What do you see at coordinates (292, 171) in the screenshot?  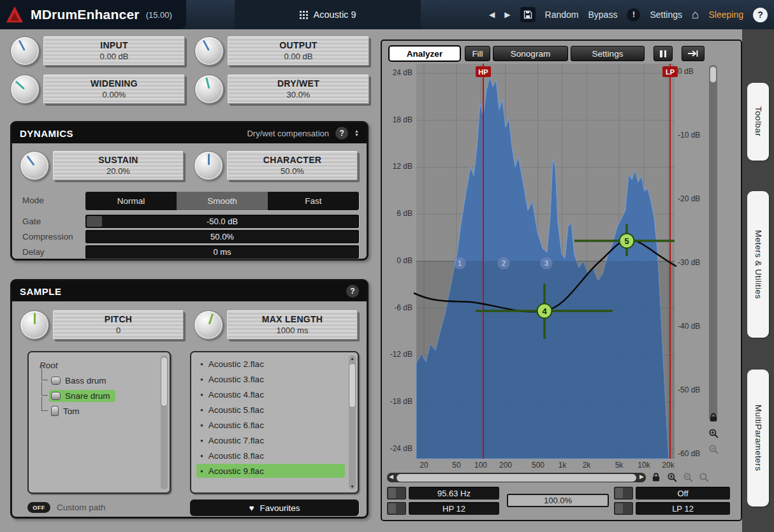 I see `character-value: 50.0%` at bounding box center [292, 171].